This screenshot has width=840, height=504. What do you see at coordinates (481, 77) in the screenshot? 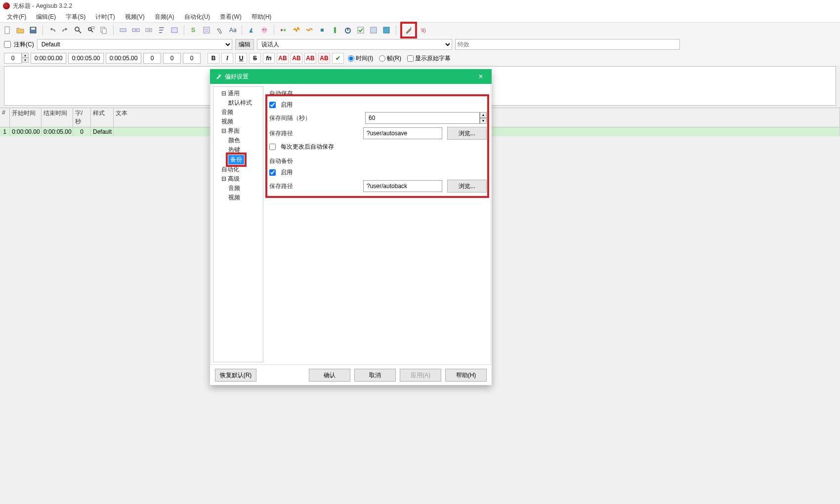
I see `dialog-close-button: ✕` at bounding box center [481, 77].